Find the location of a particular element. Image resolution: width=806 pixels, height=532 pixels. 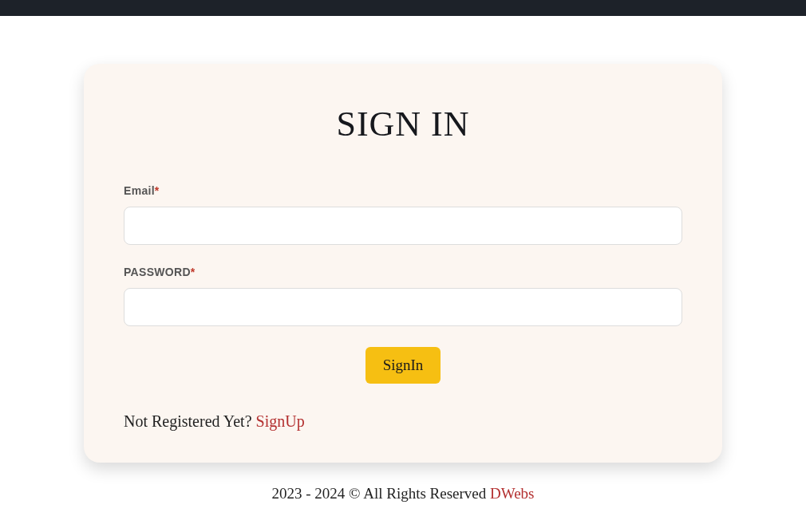

signin-title: SIGN IN is located at coordinates (403, 124).